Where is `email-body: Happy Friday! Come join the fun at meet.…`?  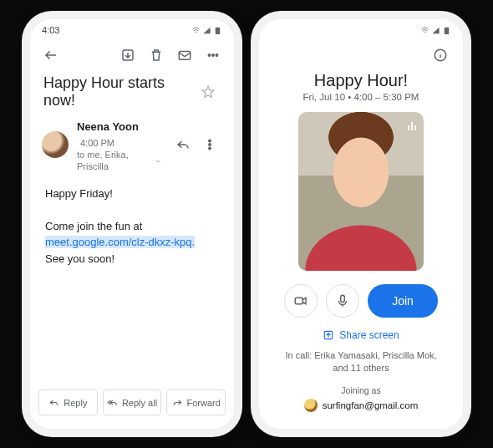 email-body: Happy Friday! Come join the fun at meet.… is located at coordinates (132, 227).